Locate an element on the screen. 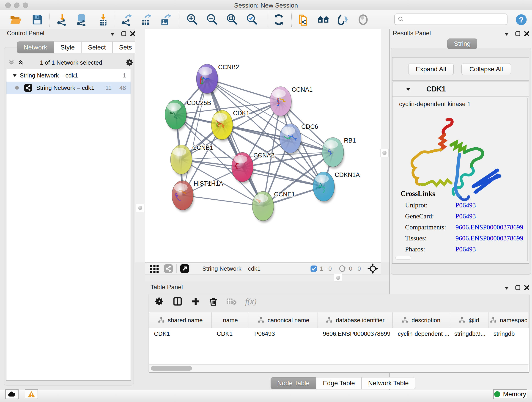 Image resolution: width=532 pixels, height=402 pixels. import-network-file-icon is located at coordinates (62, 20).